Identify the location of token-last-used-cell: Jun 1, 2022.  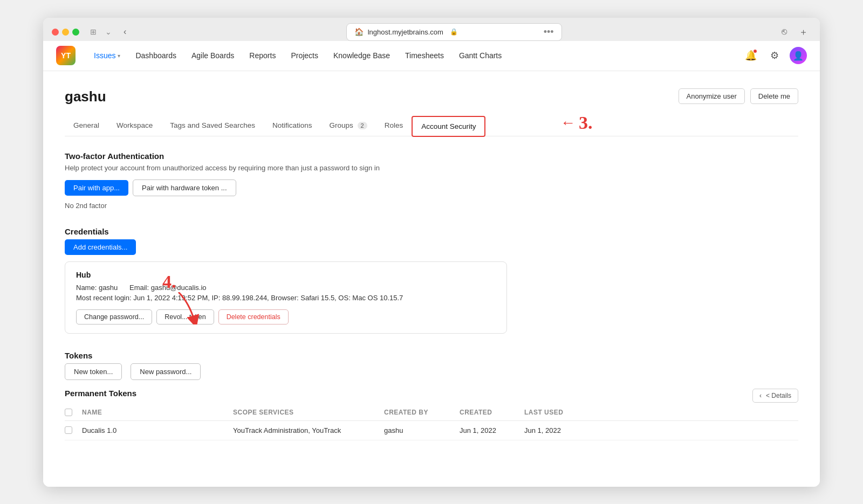
(557, 430).